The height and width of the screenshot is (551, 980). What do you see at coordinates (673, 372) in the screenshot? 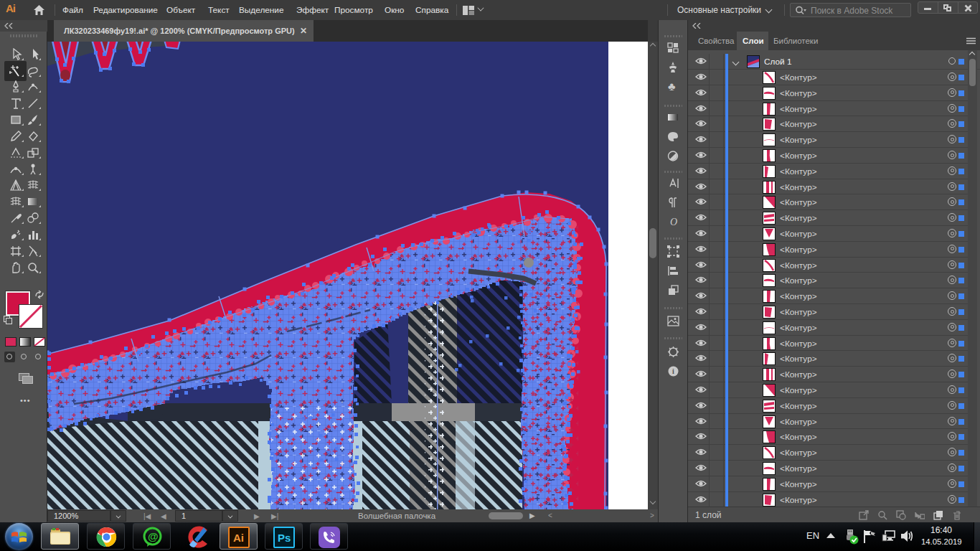
I see `svg-text: i` at bounding box center [673, 372].